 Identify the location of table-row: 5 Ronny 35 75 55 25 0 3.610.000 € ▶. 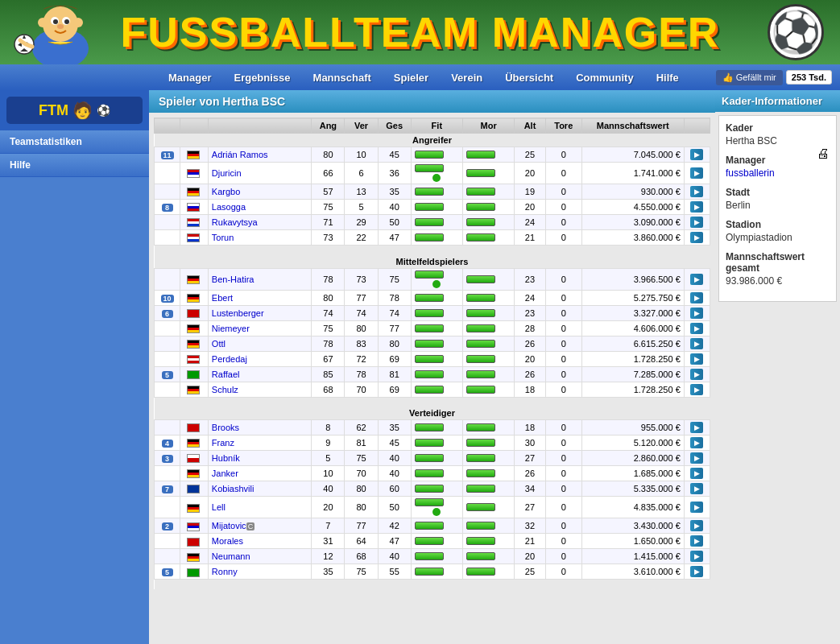
(432, 572).